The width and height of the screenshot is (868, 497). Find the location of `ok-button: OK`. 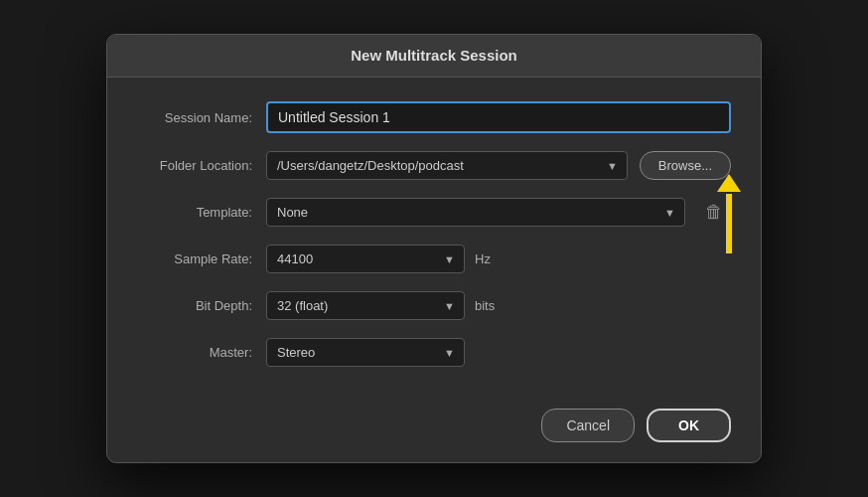

ok-button: OK is located at coordinates (689, 425).